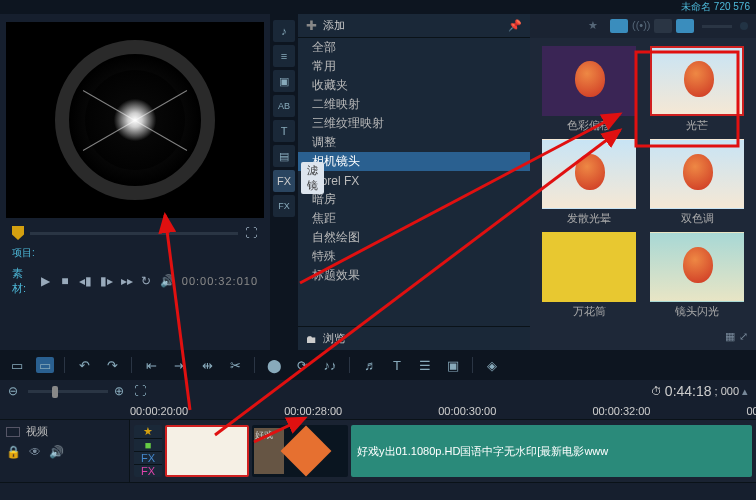 This screenshot has height=500, width=756. What do you see at coordinates (284, 31) in the screenshot?
I see `tool-music-icon: ♪` at bounding box center [284, 31].